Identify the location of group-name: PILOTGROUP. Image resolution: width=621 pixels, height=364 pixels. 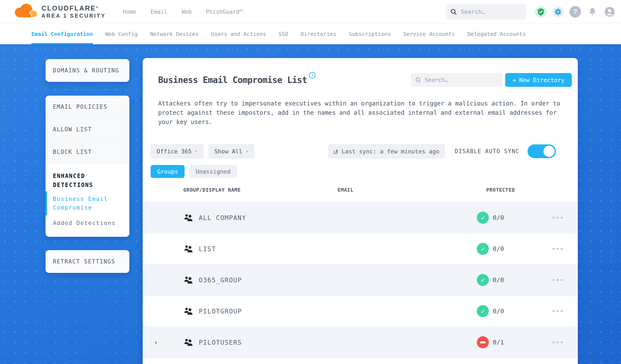
(262, 311).